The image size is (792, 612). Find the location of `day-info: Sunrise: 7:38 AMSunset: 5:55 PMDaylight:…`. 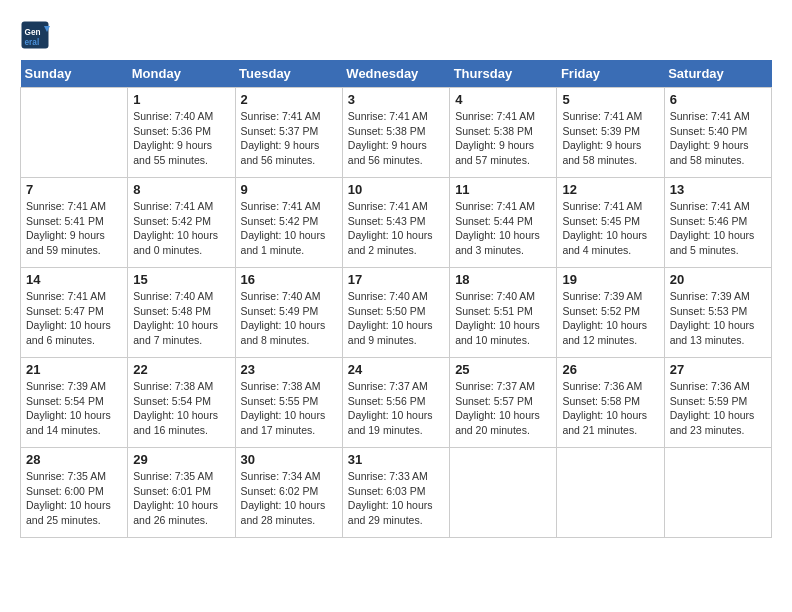

day-info: Sunrise: 7:38 AMSunset: 5:55 PMDaylight:… is located at coordinates (289, 408).